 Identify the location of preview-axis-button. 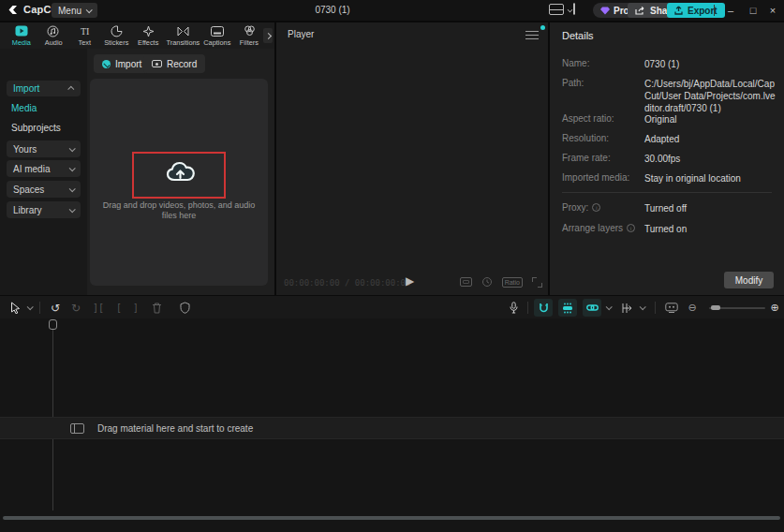
(627, 307).